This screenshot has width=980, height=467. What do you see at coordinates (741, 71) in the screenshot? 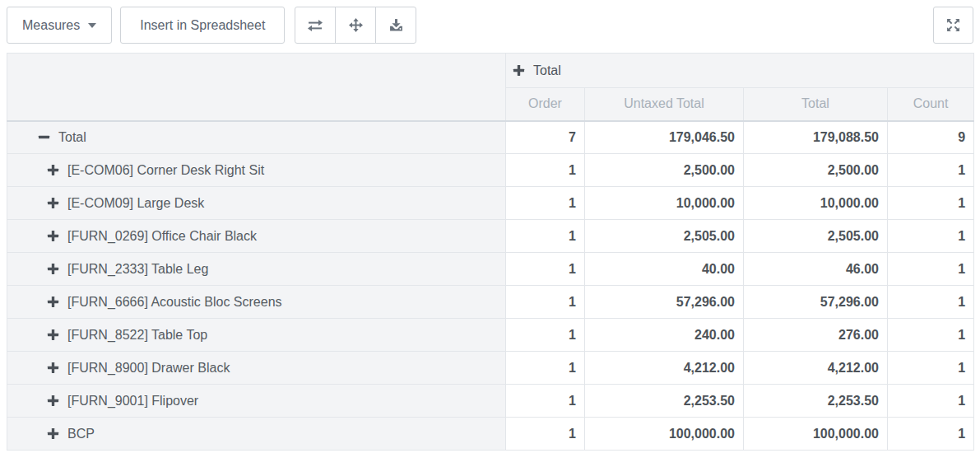
I see `column-group-header-total: Total` at bounding box center [741, 71].